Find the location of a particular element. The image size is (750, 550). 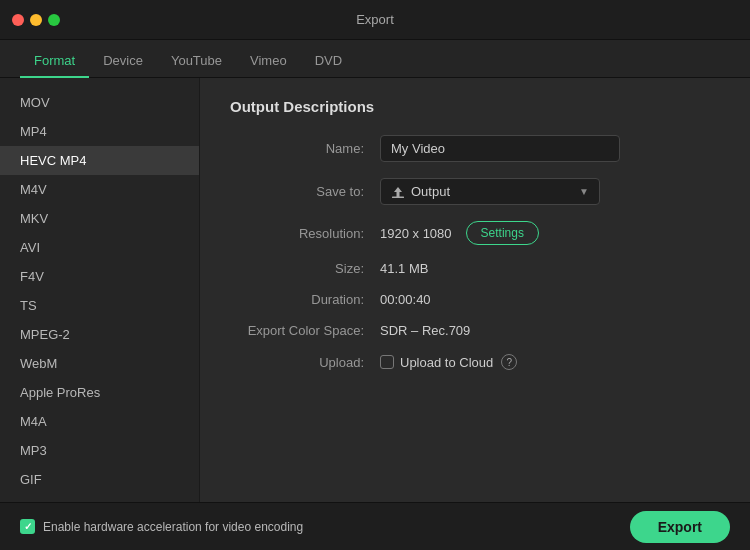

color-space-row: Export Color Space: SDR – Rec.709 is located at coordinates (475, 330).